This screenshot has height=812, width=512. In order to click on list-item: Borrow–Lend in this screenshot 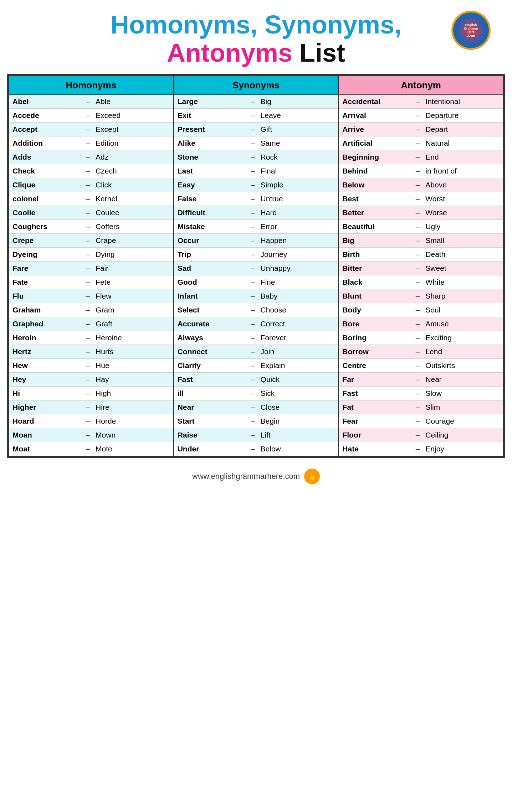, I will do `click(421, 352)`.